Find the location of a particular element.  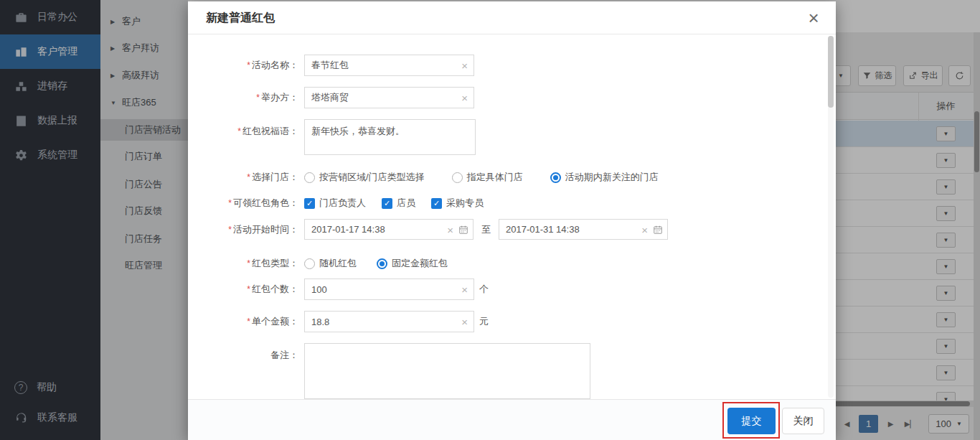

organizer-input is located at coordinates (389, 98).